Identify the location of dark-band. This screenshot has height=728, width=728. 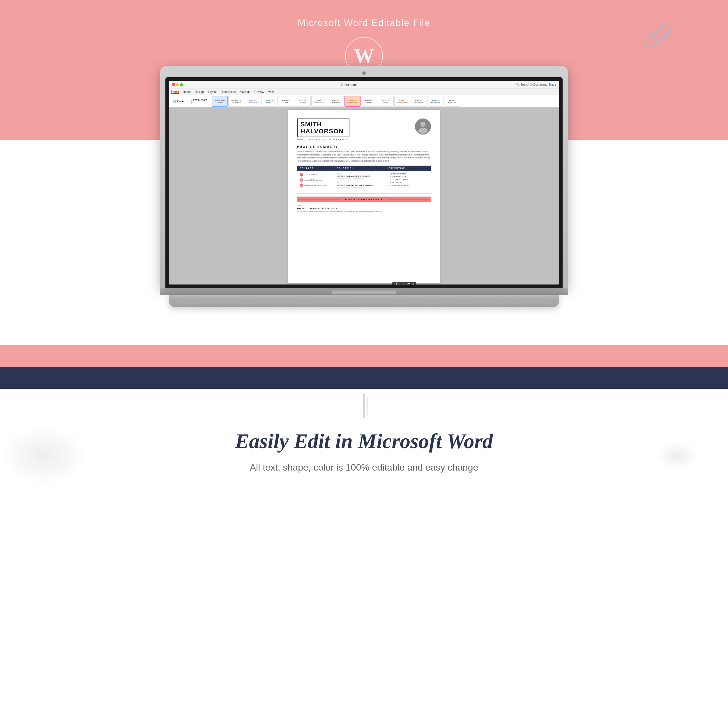
(364, 378).